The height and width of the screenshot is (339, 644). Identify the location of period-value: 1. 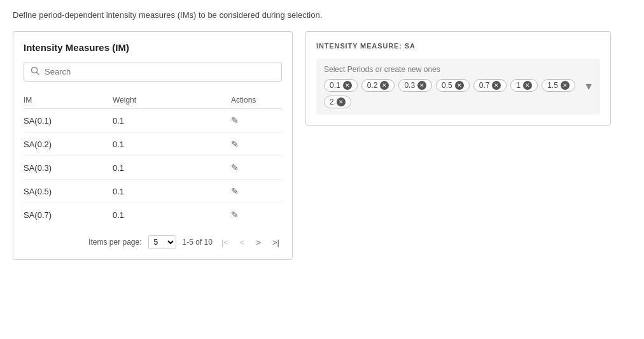
(518, 85).